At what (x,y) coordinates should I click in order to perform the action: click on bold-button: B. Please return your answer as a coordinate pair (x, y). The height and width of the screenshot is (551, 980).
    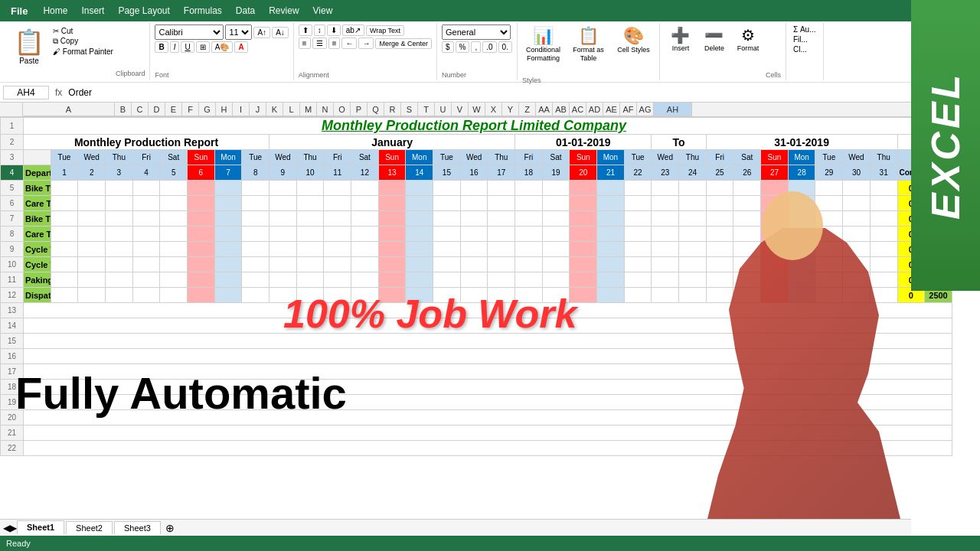
    Looking at the image, I should click on (161, 47).